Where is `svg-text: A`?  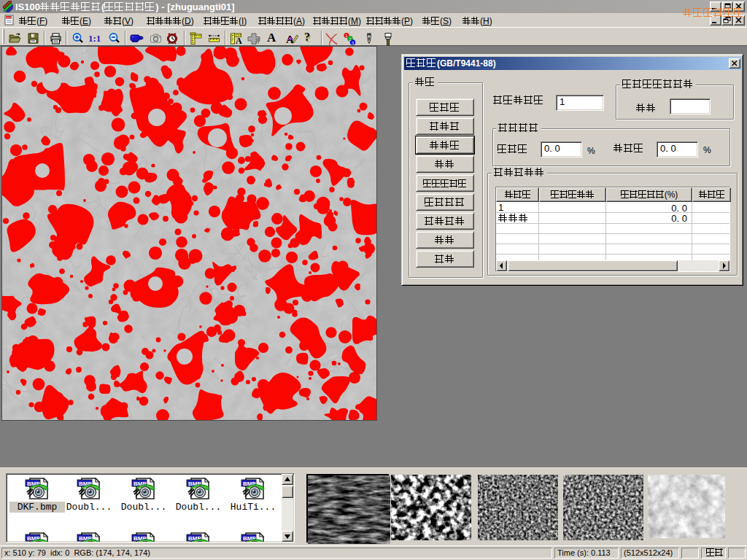
svg-text: A is located at coordinates (239, 41).